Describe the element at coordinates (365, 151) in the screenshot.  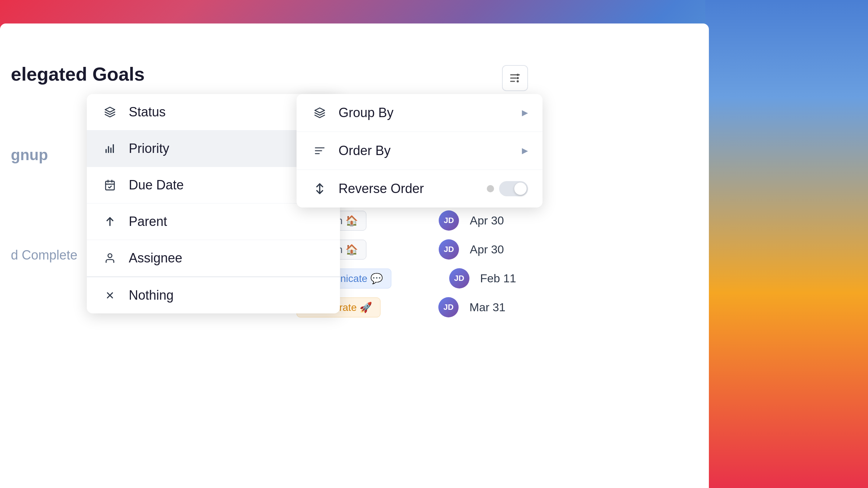
I see `menu-item-order-by-label: Order By` at that location.